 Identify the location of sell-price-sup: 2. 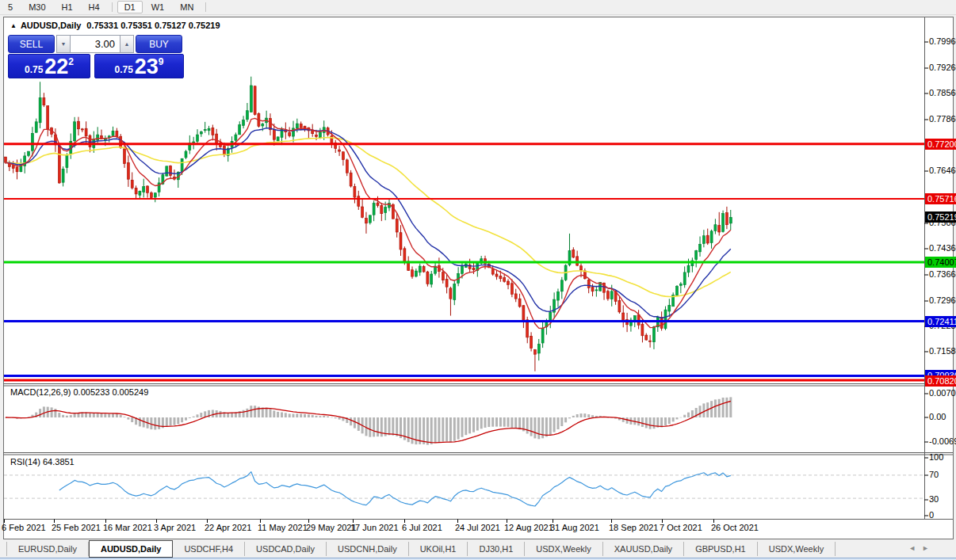
(71, 62).